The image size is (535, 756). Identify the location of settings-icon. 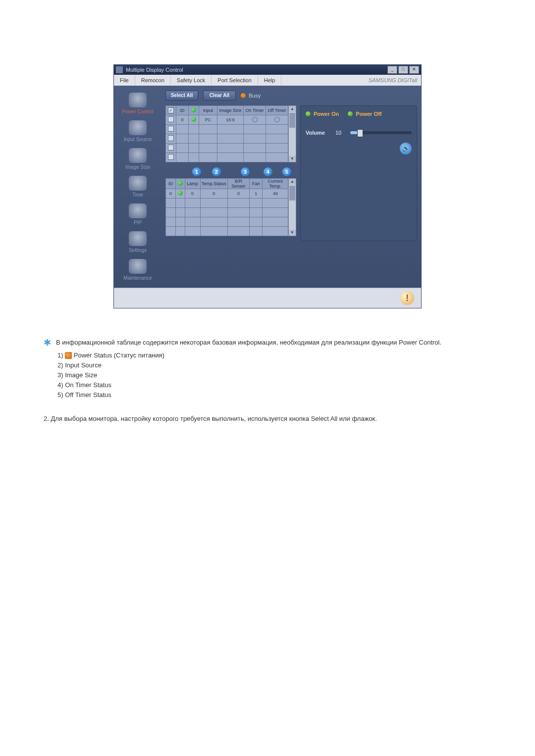
(138, 239).